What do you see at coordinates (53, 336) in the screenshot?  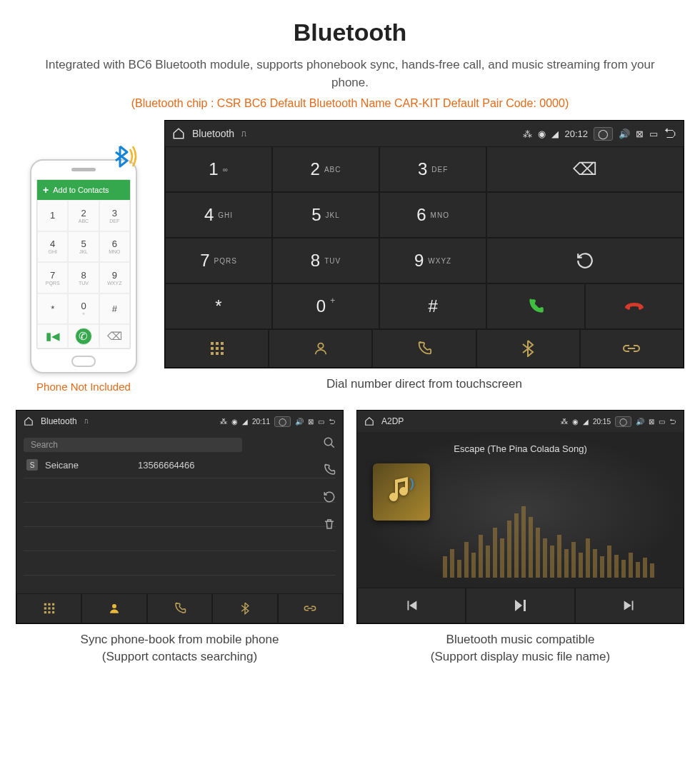 I see `video-call-icon: ▮◀` at bounding box center [53, 336].